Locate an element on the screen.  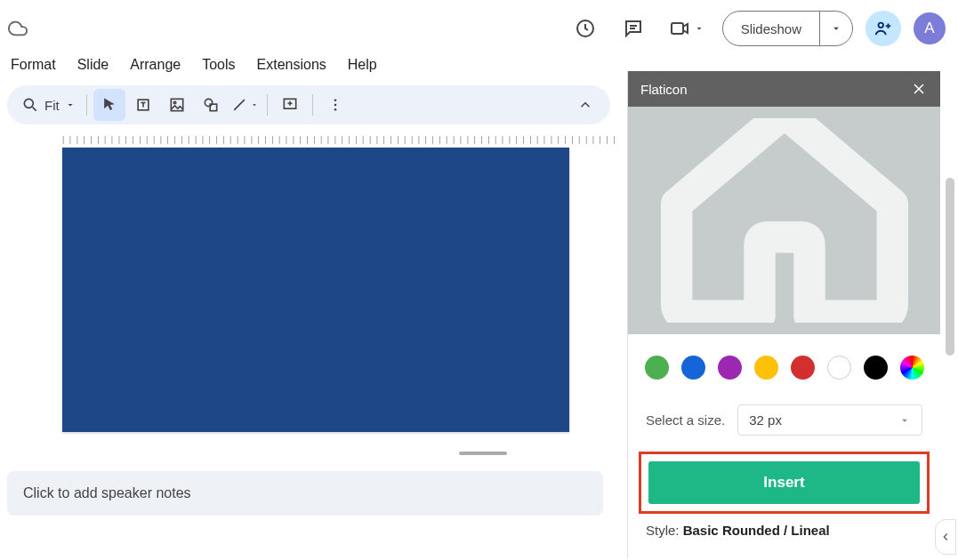
account-avatar: A is located at coordinates (930, 28).